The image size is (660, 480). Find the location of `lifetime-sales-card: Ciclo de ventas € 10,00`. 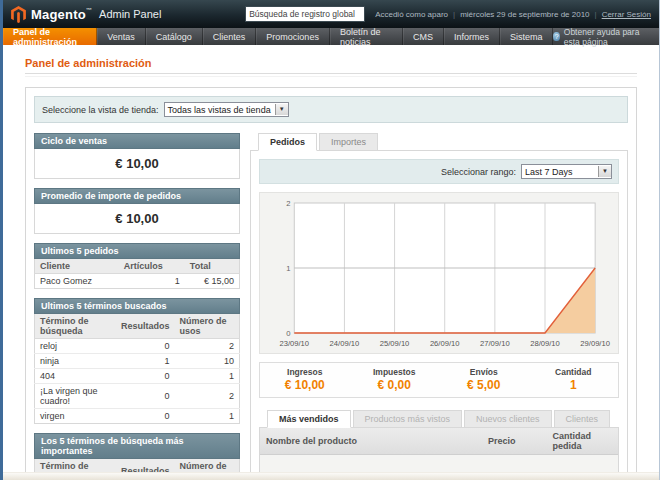

lifetime-sales-card: Ciclo de ventas € 10,00 is located at coordinates (137, 156).